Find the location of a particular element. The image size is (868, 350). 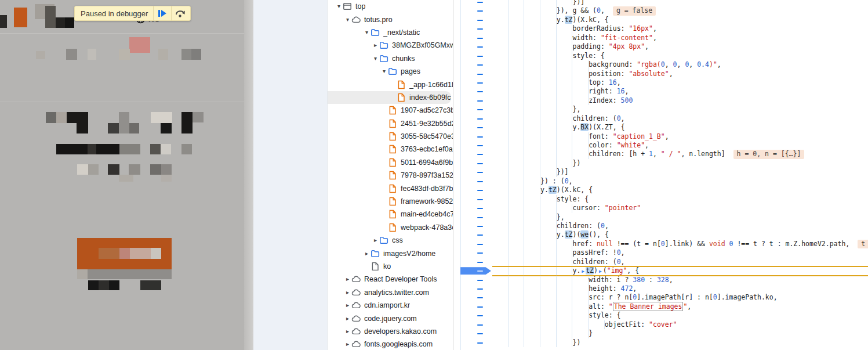

file-tree: ▾top▾totus.pro▾_next/static▸38MGZBxf05GM… is located at coordinates (390, 175).